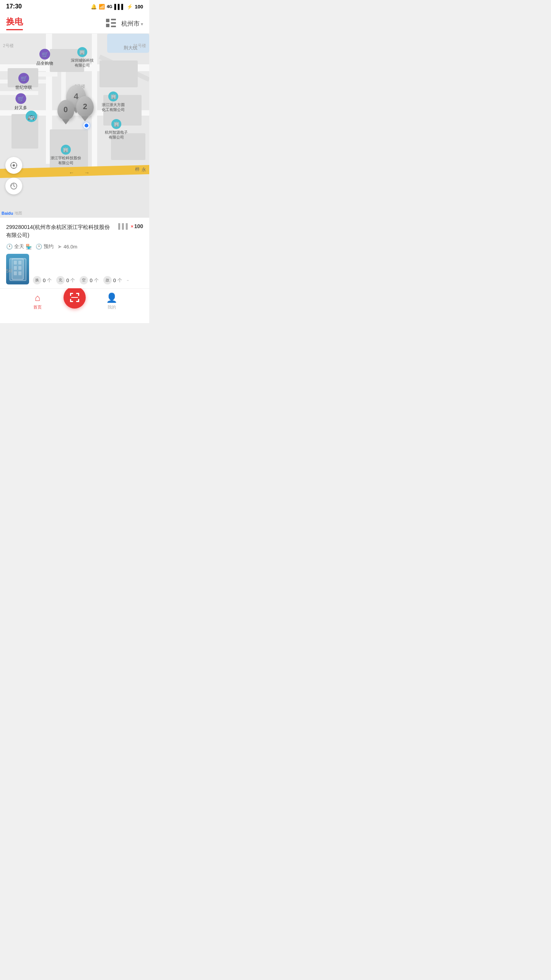 The image size is (551, 980). I want to click on distance-icon: ➤, so click(60, 247).